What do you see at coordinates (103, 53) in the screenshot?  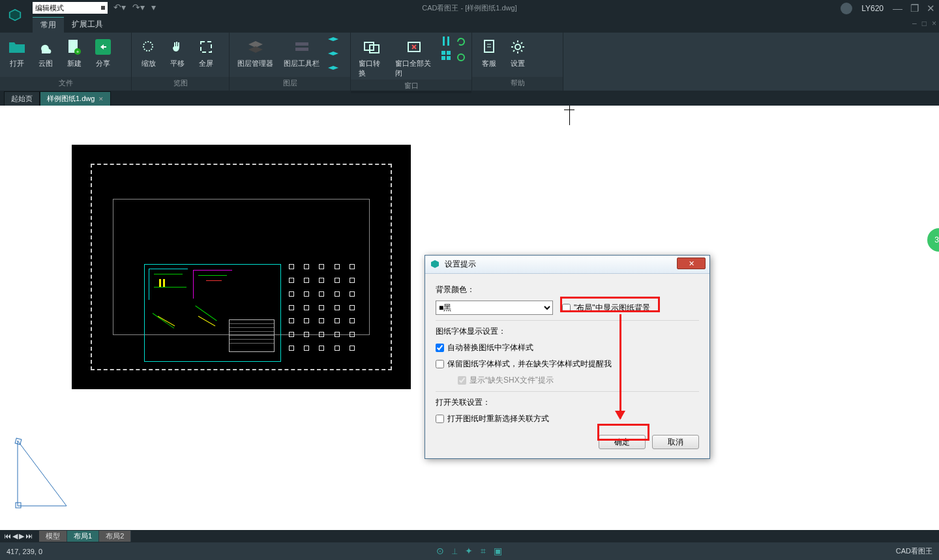 I see `share-button: 分享` at bounding box center [103, 53].